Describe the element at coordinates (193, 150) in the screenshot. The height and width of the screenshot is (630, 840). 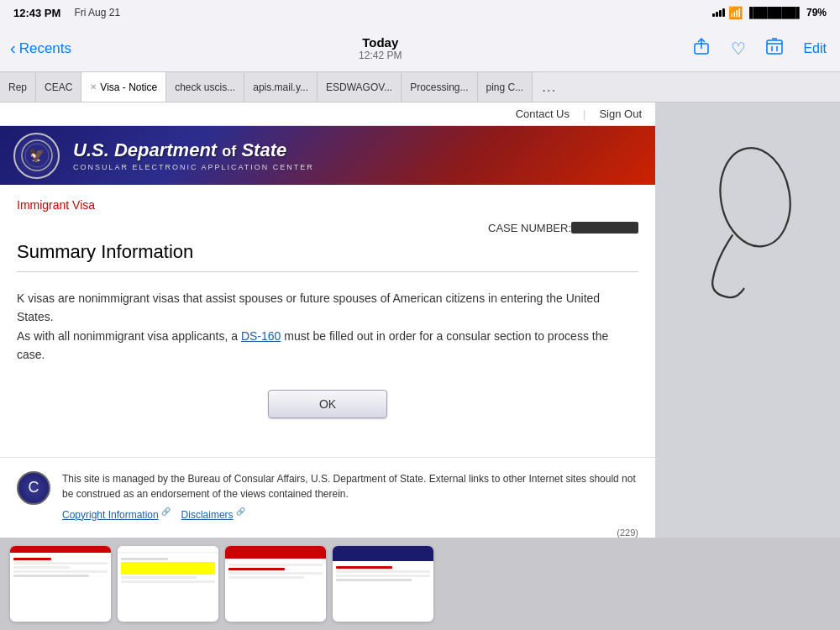
I see `dos-title-main: U.S. Department of State` at that location.